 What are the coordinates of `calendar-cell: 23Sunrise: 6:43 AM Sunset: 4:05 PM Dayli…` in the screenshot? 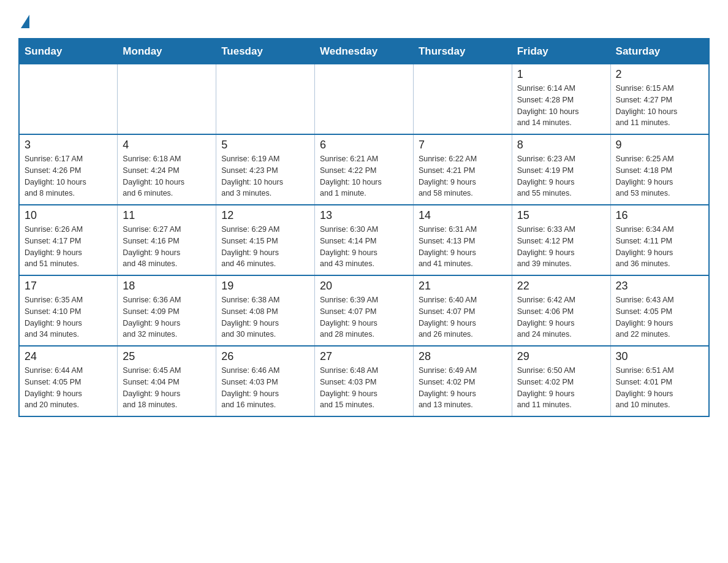 It's located at (659, 310).